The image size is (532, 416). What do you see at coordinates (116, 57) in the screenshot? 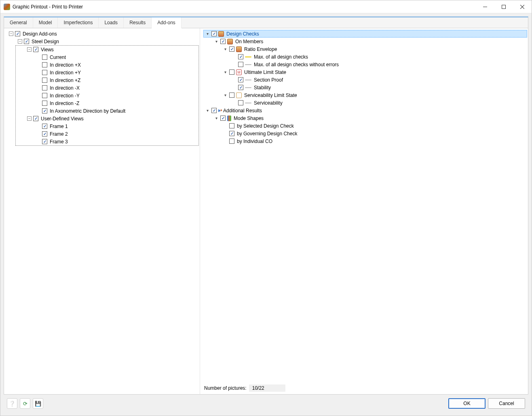
I see `tree-leaf: Current` at bounding box center [116, 57].